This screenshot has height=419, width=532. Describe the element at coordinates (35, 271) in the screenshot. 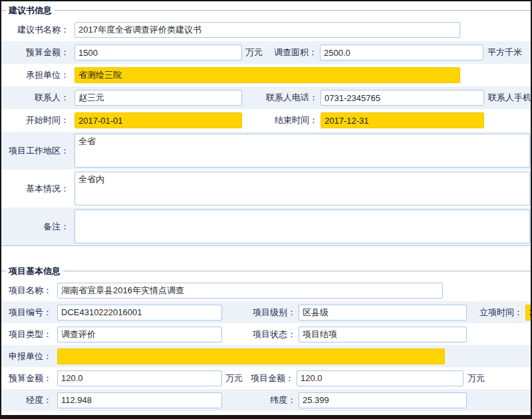

I see `project-section-title: 项目基本信息` at that location.